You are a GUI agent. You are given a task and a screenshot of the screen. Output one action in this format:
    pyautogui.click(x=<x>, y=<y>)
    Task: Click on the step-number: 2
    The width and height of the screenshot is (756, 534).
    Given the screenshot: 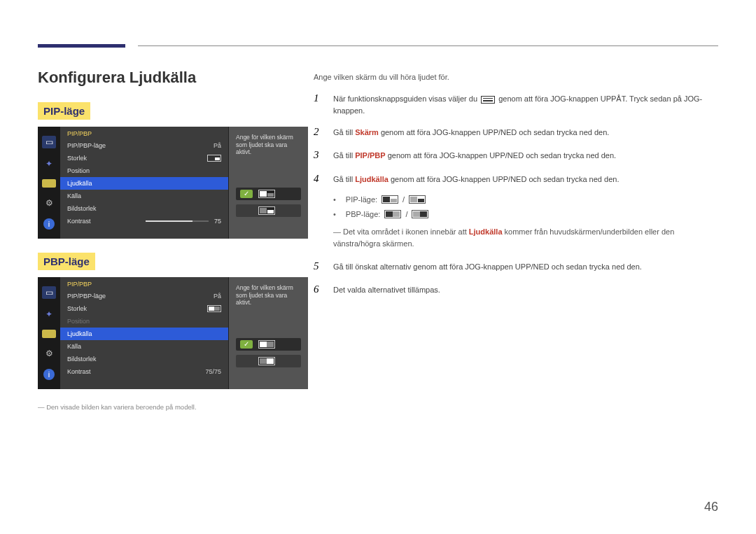 What is the action you would take?
    pyautogui.click(x=318, y=132)
    